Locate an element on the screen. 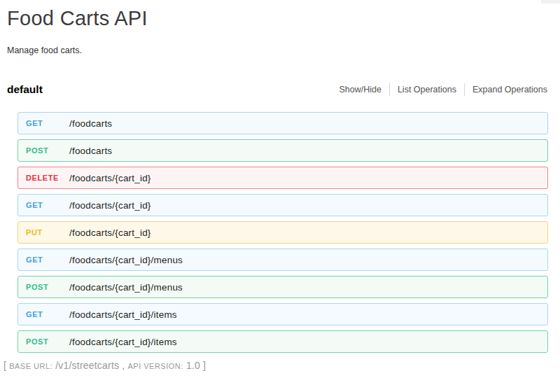 The height and width of the screenshot is (392, 560). method-badge: DELETE is located at coordinates (48, 178).